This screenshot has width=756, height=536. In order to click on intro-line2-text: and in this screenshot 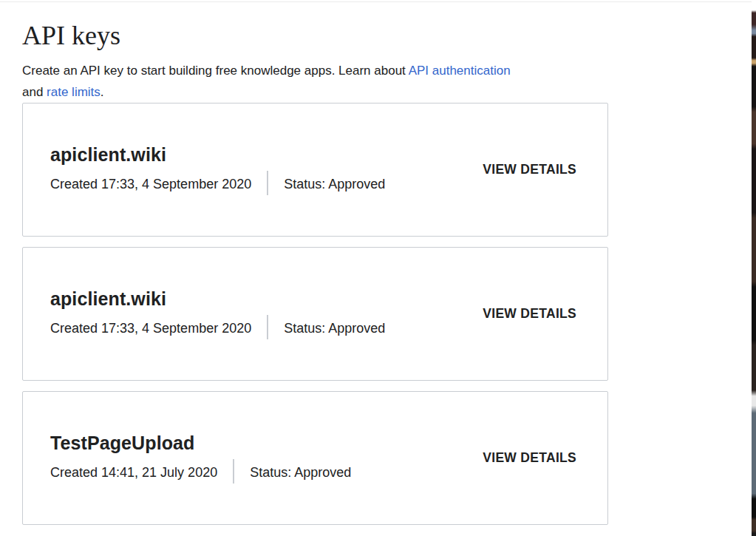, I will do `click(34, 92)`.